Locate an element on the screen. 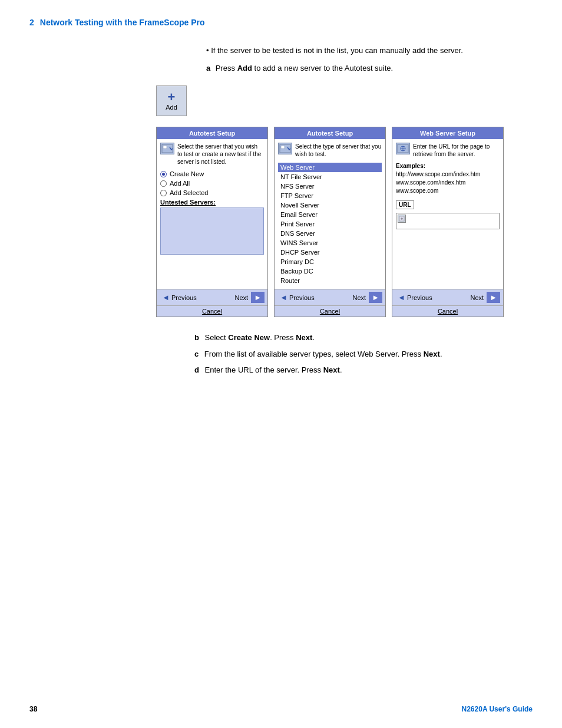 The width and height of the screenshot is (562, 728). server-item-router: Router is located at coordinates (330, 281).